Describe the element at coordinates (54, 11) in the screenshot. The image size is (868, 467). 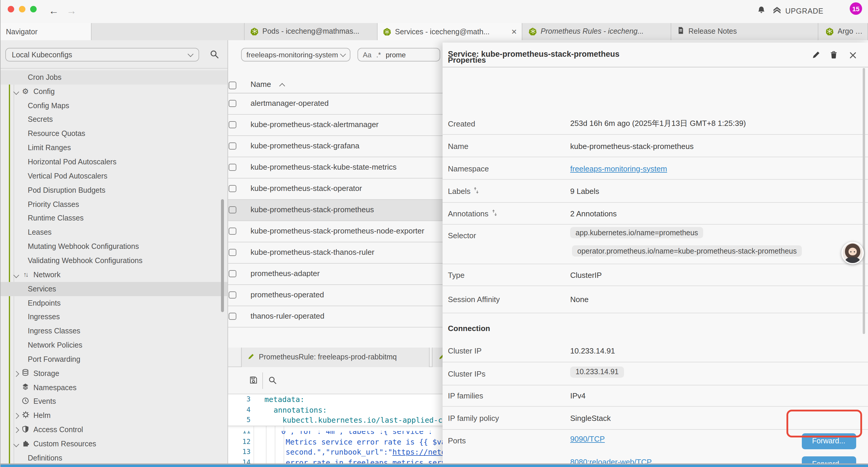
I see `back-button: ←` at that location.